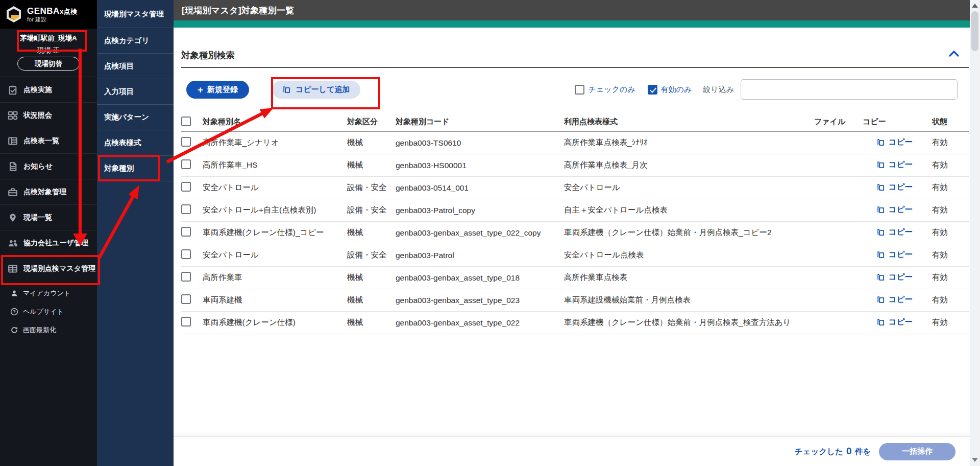 Image resolution: width=980 pixels, height=466 pixels. What do you see at coordinates (316, 90) in the screenshot?
I see `copy-and-add-button: コピーして追加` at bounding box center [316, 90].